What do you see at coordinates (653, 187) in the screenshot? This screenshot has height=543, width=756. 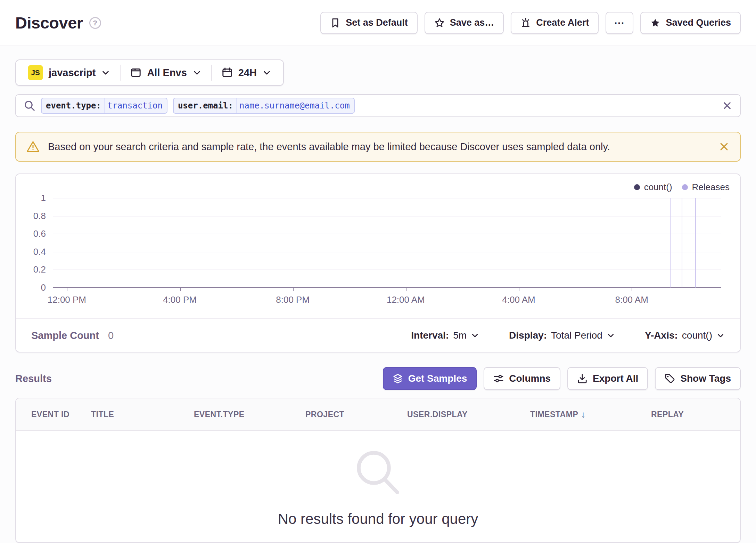 I see `legend-item-count: count()` at bounding box center [653, 187].